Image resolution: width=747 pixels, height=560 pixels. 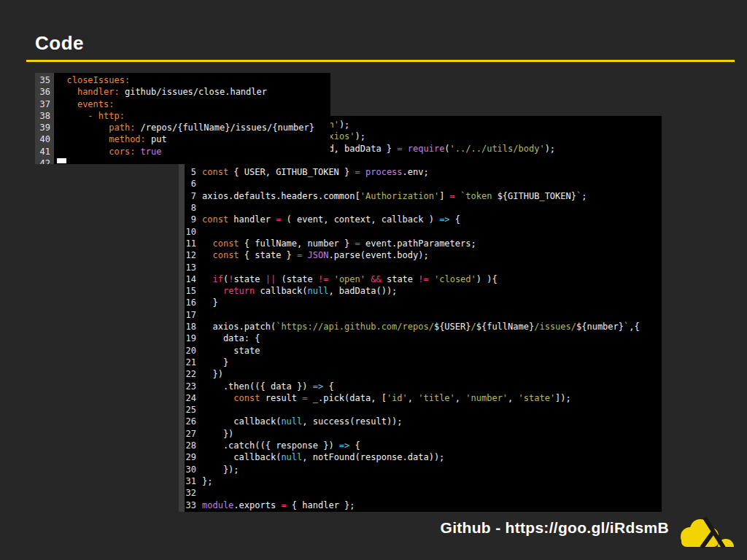 I want to click on line-number: 36, so click(x=42, y=92).